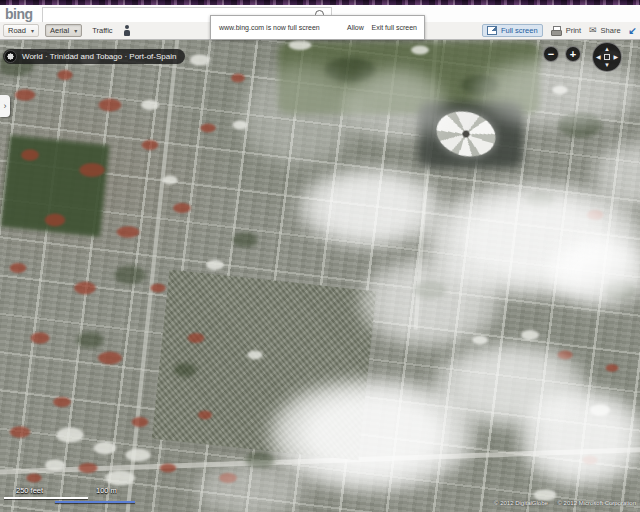 The height and width of the screenshot is (512, 640). Describe the element at coordinates (611, 30) in the screenshot. I see `share-button-label: Share` at that location.